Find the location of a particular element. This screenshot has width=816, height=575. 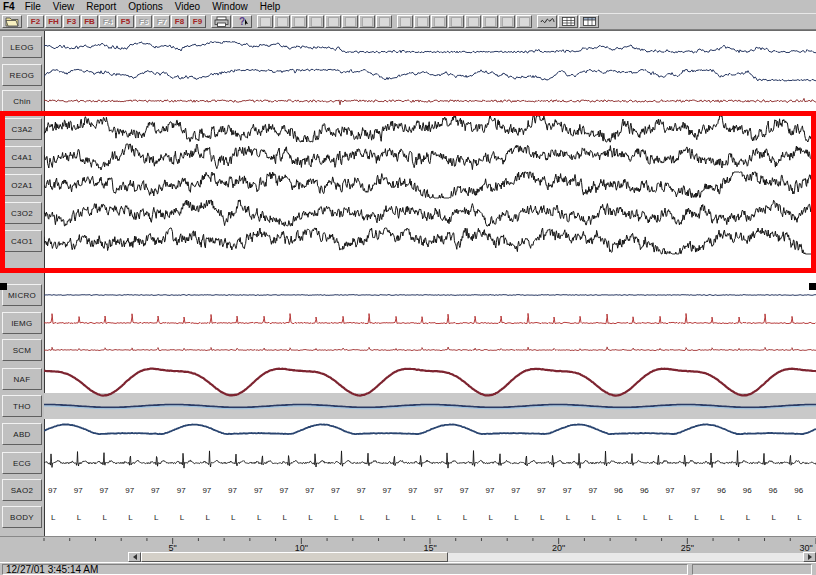

fkey-button-f2: F2 is located at coordinates (36, 22).